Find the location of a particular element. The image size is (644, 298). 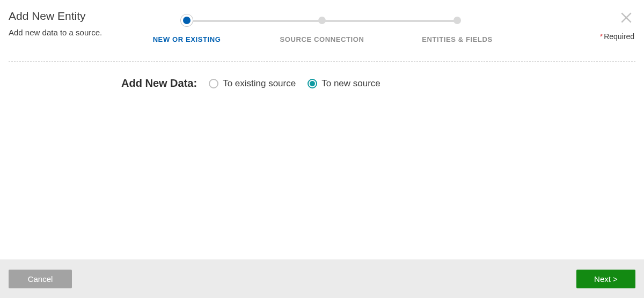

step-label-new-or-existing: NEW OR EXISTING is located at coordinates (187, 40).